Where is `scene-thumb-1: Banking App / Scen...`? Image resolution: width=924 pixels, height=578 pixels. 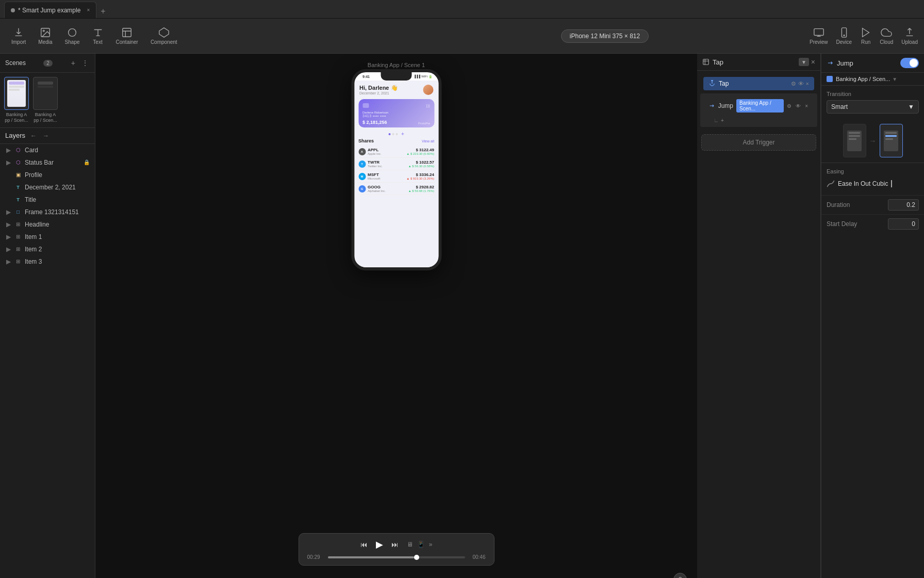
scene-thumb-1: Banking App / Scen... is located at coordinates (16, 100).